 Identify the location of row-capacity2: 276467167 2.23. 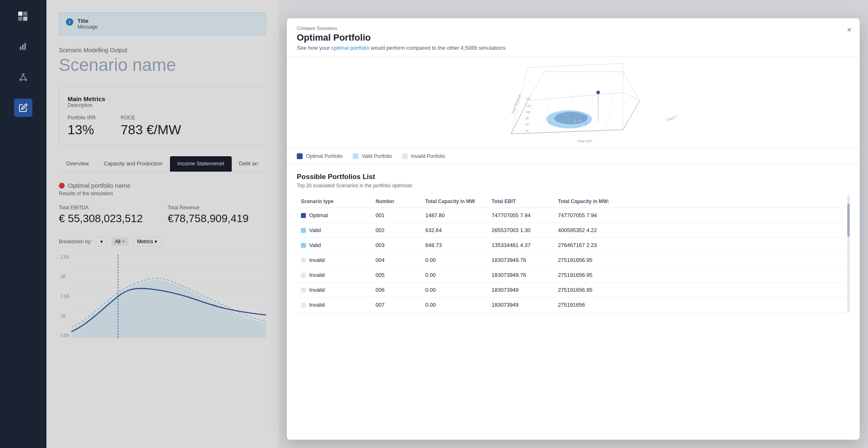
(702, 245).